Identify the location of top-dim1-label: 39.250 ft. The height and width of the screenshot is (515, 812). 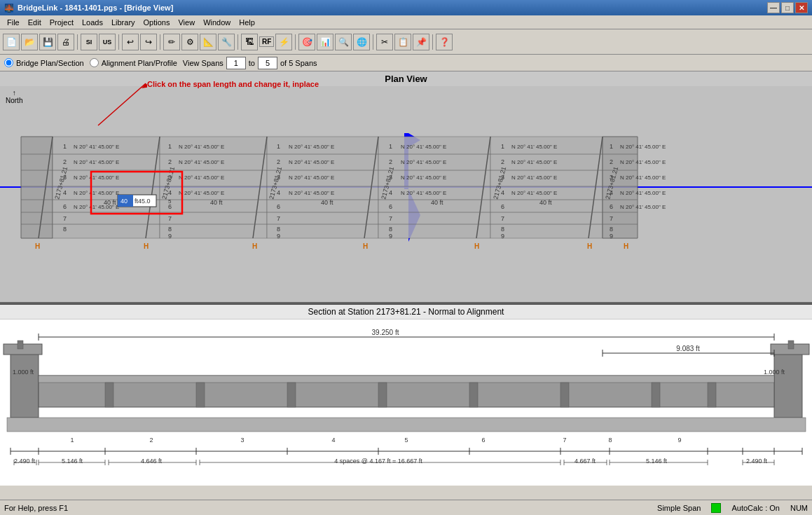
(385, 332).